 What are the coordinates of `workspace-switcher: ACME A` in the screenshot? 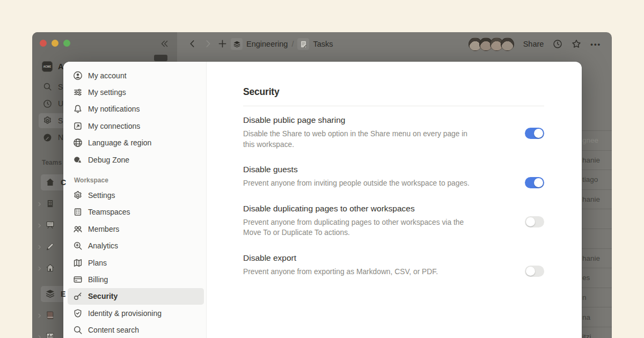 It's located at (53, 67).